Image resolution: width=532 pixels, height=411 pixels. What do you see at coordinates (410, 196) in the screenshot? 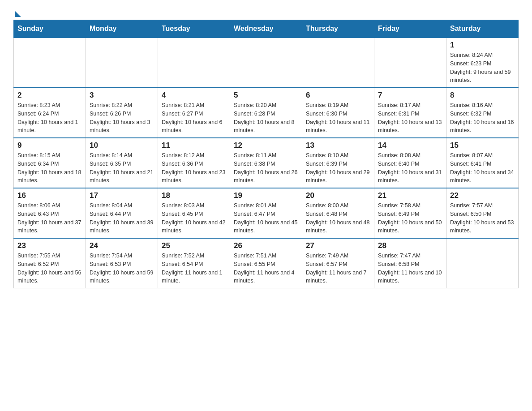
I see `day-number: 21` at bounding box center [410, 196].